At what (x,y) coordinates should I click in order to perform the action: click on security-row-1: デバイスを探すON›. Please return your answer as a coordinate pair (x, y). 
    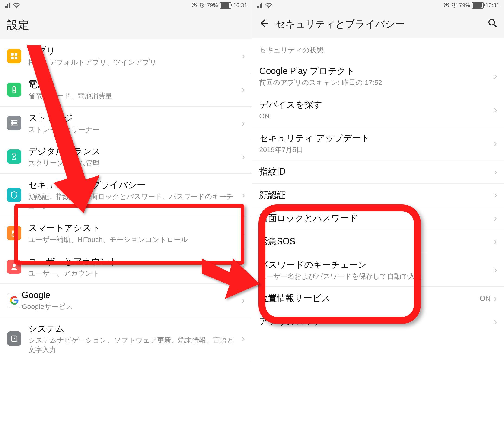
    Looking at the image, I should click on (378, 110).